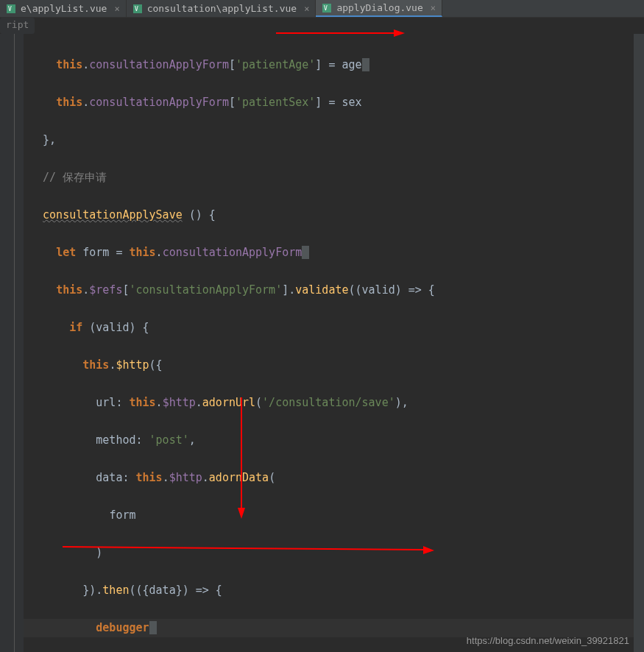 The width and height of the screenshot is (644, 652). Describe the element at coordinates (7, 343) in the screenshot. I see `line-gutter` at that location.